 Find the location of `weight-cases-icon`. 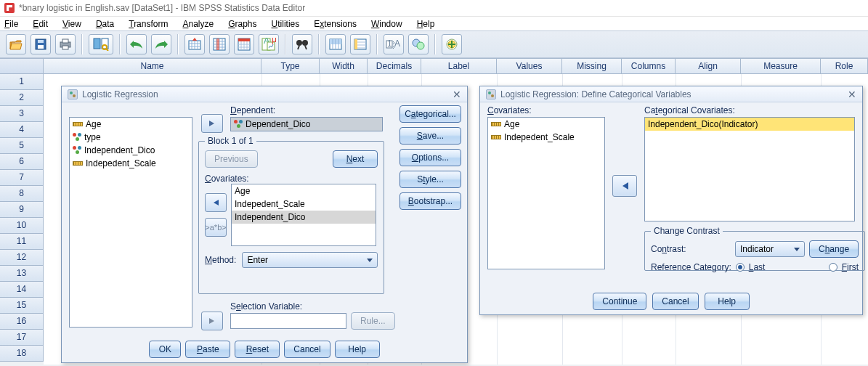

weight-cases-icon is located at coordinates (360, 44).